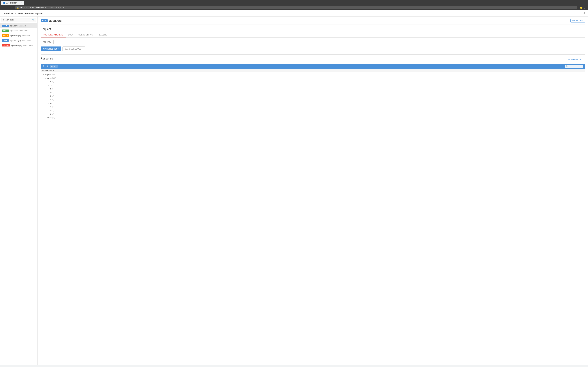 Image resolution: width=588 pixels, height=367 pixels. What do you see at coordinates (53, 66) in the screenshot?
I see `view-dropdown: View ▾` at bounding box center [53, 66].